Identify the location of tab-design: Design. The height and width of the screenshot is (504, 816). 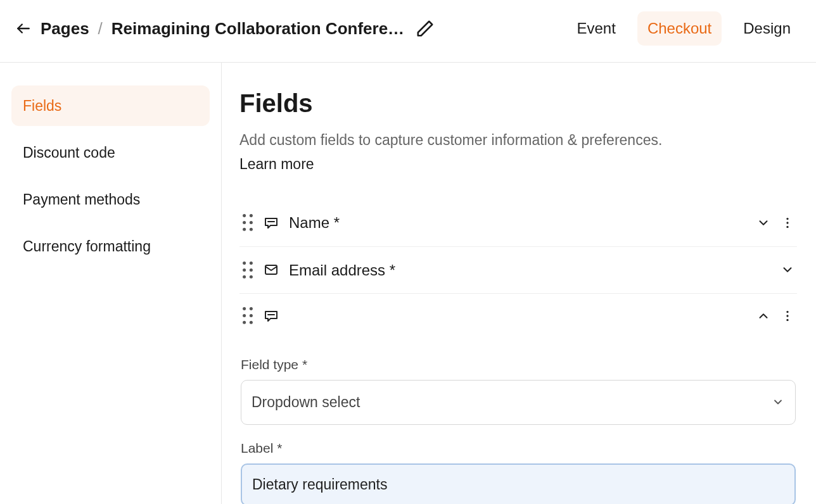
(767, 28).